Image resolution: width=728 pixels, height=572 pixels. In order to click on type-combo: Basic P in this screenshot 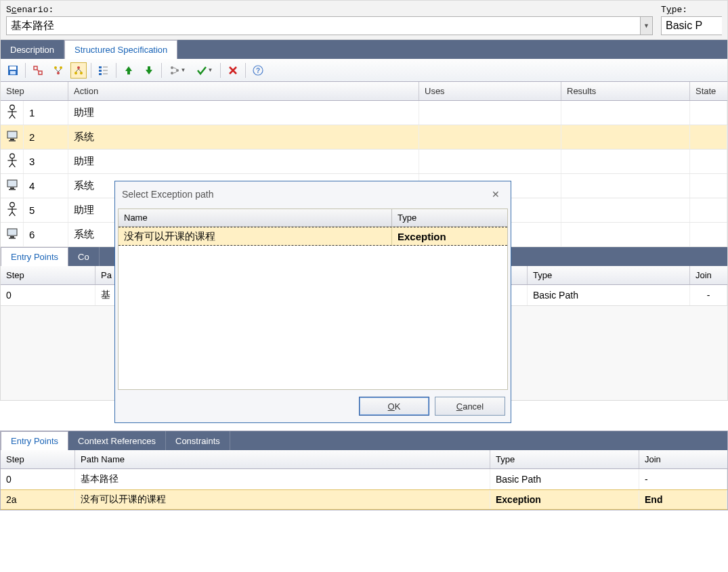, I will do `click(691, 26)`.